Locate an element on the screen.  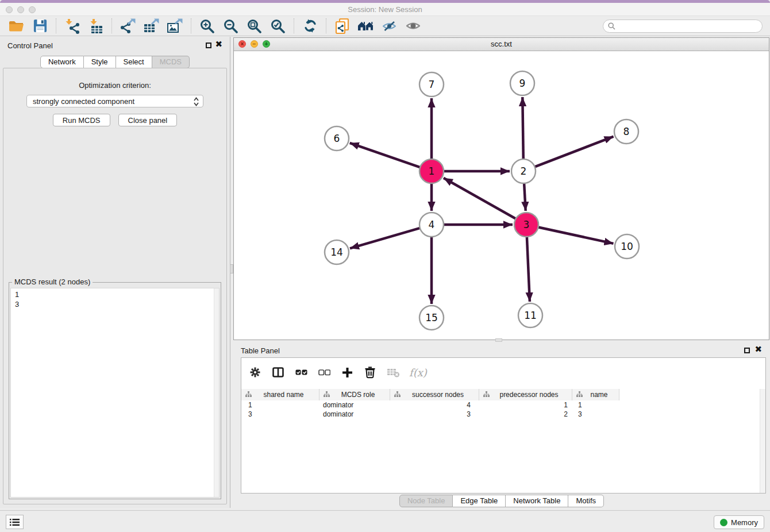
table-scrollbar is located at coordinates (763, 441).